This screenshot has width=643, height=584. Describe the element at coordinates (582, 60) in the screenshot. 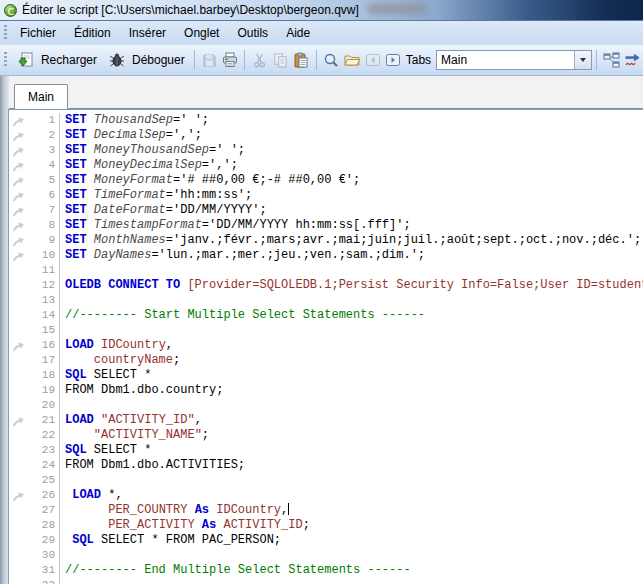

I see `tabs-dropdown-button` at that location.